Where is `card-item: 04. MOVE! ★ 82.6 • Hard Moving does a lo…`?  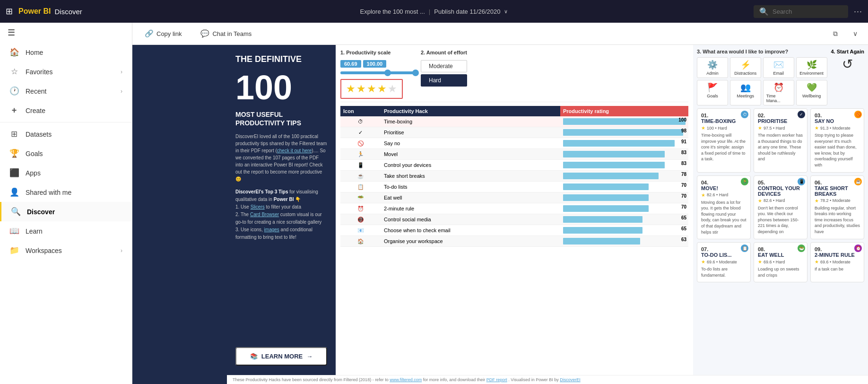
card-item: 04. MOVE! ★ 82.6 • Hard Moving does a lo… is located at coordinates (724, 208).